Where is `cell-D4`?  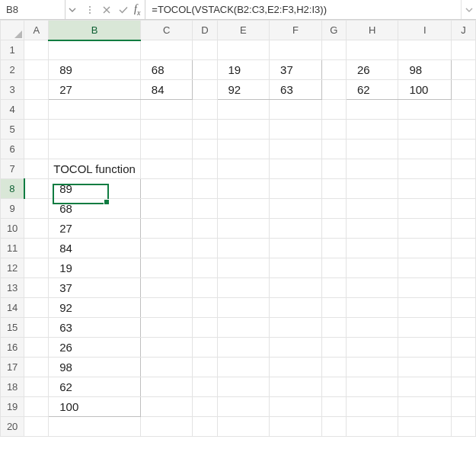
cell-D4 is located at coordinates (205, 110).